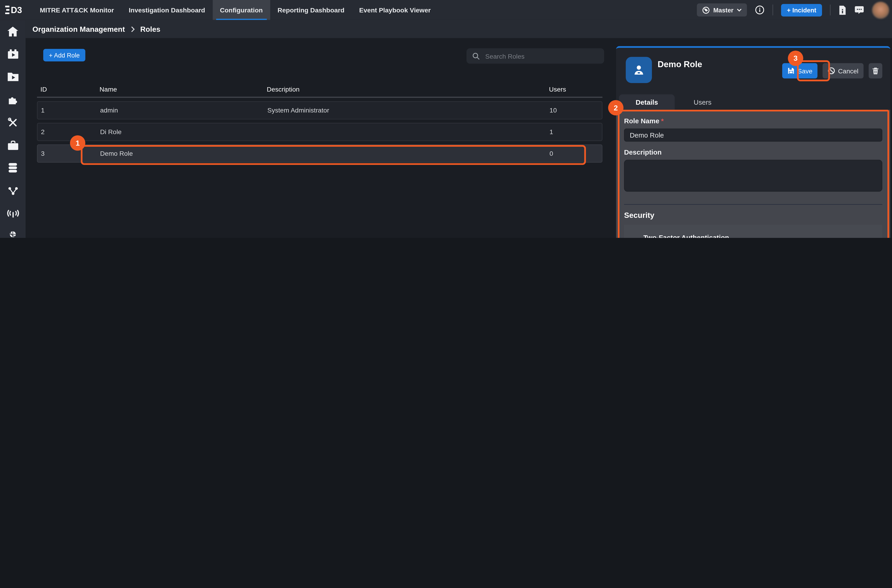 The height and width of the screenshot is (588, 892). Describe the element at coordinates (575, 154) in the screenshot. I see `cell-users: 0` at that location.